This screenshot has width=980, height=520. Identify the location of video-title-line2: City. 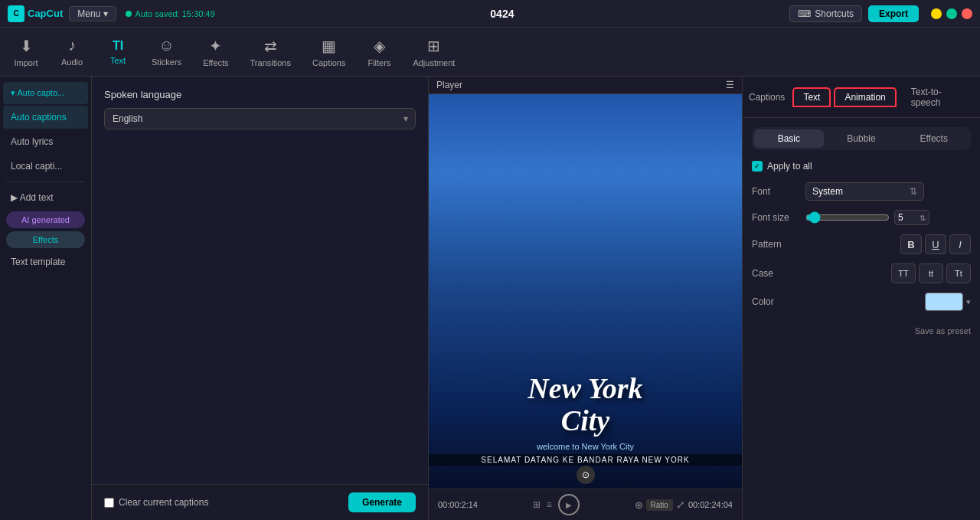
(585, 421).